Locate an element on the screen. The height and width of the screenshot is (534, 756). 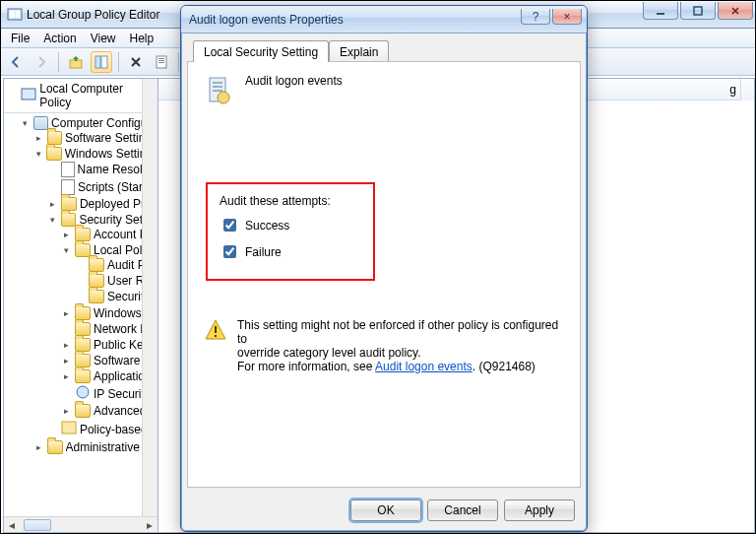
minimize-button is located at coordinates (661, 11).